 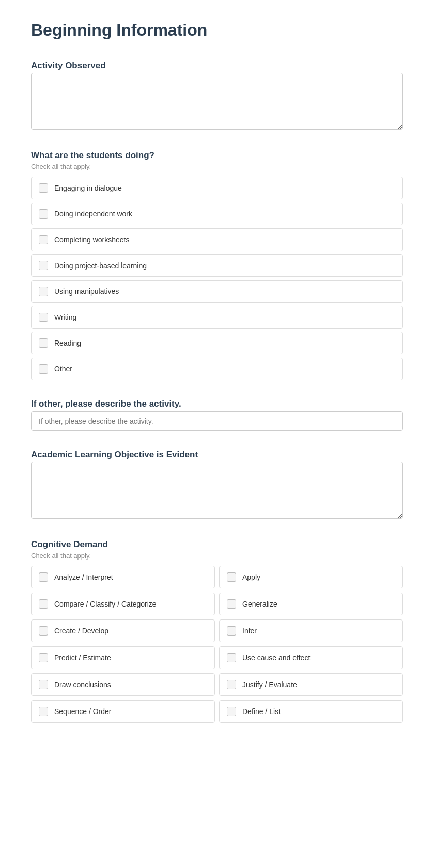 I want to click on cognitive-option-right-2: Infer, so click(x=311, y=631).